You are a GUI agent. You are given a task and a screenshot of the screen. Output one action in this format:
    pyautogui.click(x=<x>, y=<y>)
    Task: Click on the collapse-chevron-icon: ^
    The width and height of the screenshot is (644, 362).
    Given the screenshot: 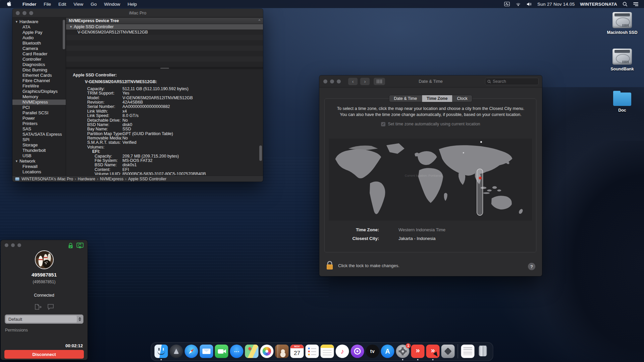 What is the action you would take?
    pyautogui.click(x=260, y=21)
    